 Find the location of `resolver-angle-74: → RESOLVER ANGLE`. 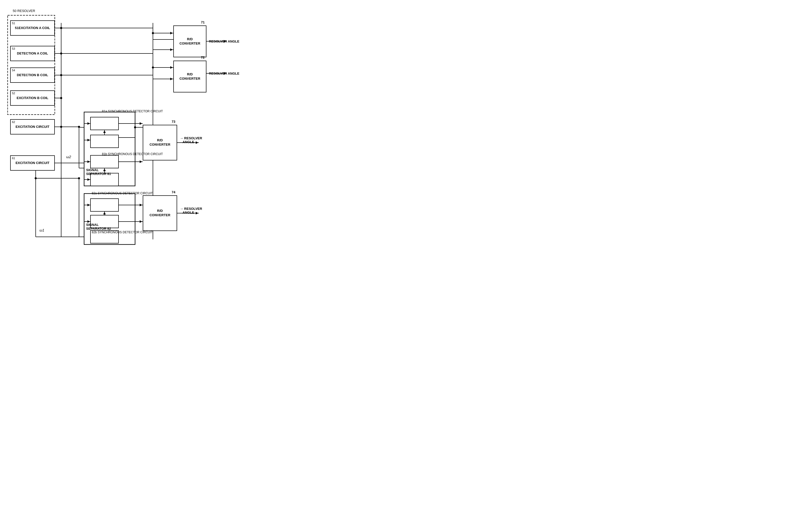

resolver-angle-74: → RESOLVER ANGLE is located at coordinates (191, 211).